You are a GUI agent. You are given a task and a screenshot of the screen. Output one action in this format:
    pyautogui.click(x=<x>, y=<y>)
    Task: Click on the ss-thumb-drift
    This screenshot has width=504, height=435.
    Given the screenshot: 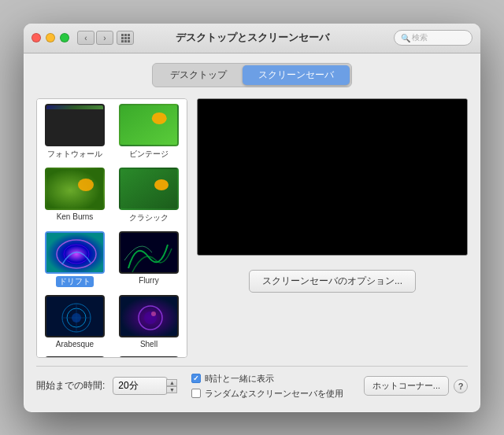 What is the action you would take?
    pyautogui.click(x=75, y=253)
    